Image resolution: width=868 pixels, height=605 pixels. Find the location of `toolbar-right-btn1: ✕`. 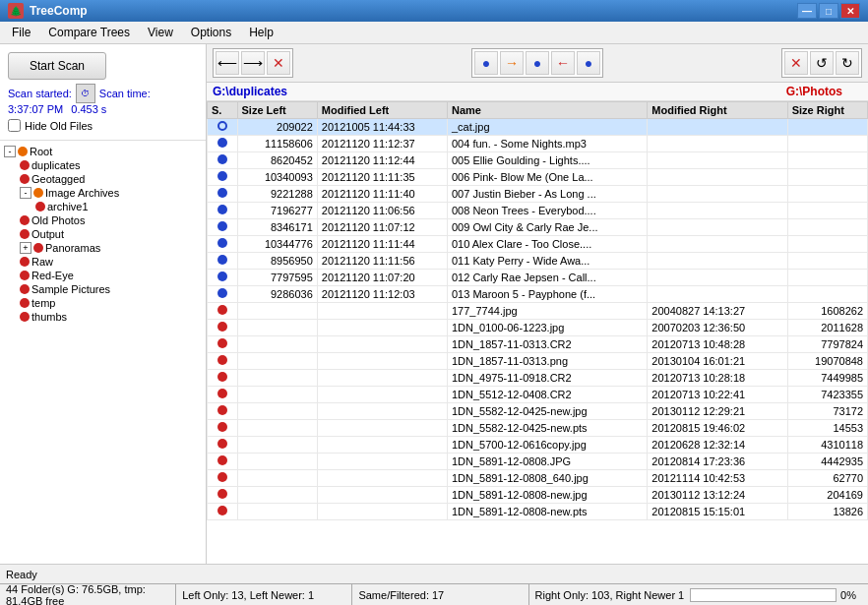

toolbar-right-btn1: ✕ is located at coordinates (796, 63).